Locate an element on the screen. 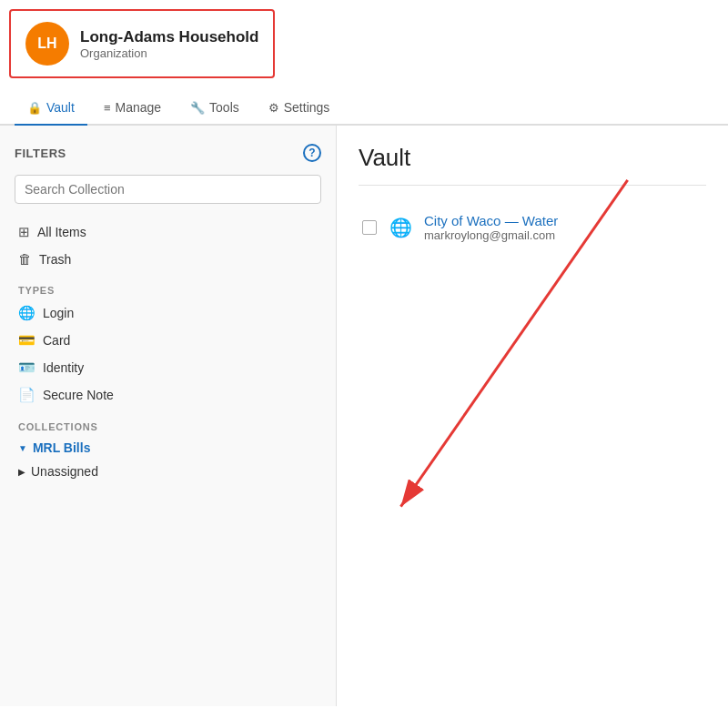 This screenshot has width=728, height=708. vault-item-name: City of Waco — Water is located at coordinates (491, 220).